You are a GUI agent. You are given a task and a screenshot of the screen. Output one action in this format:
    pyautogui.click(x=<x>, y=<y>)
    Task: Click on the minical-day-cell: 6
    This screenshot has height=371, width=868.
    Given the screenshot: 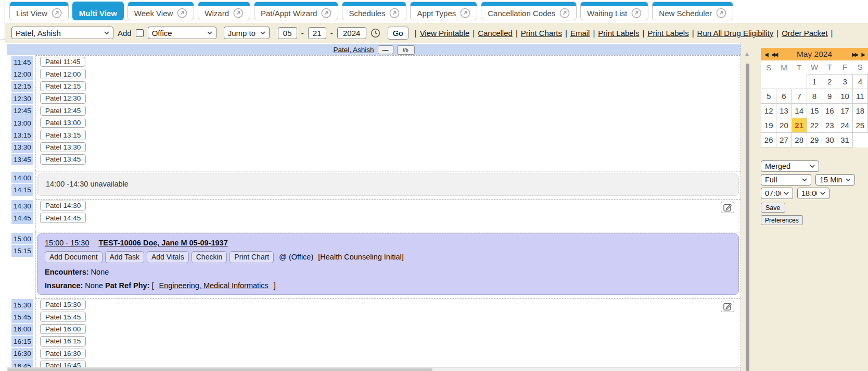 What is the action you would take?
    pyautogui.click(x=784, y=96)
    